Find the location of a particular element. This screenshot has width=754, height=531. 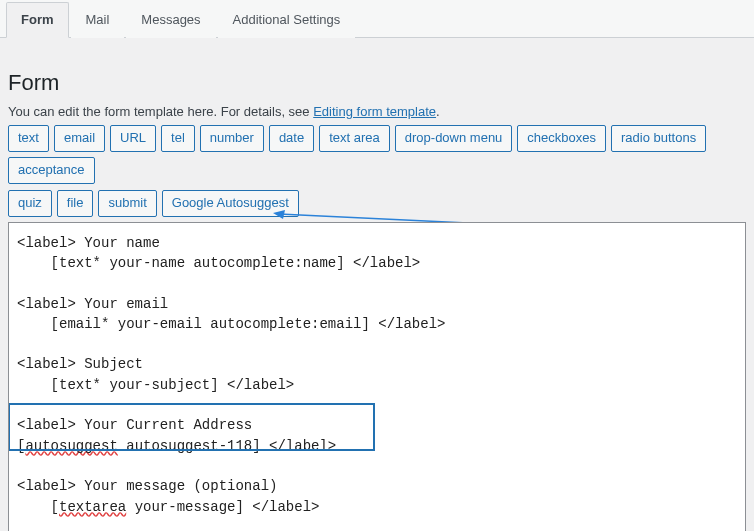

tab-messages: Messages is located at coordinates (170, 20).